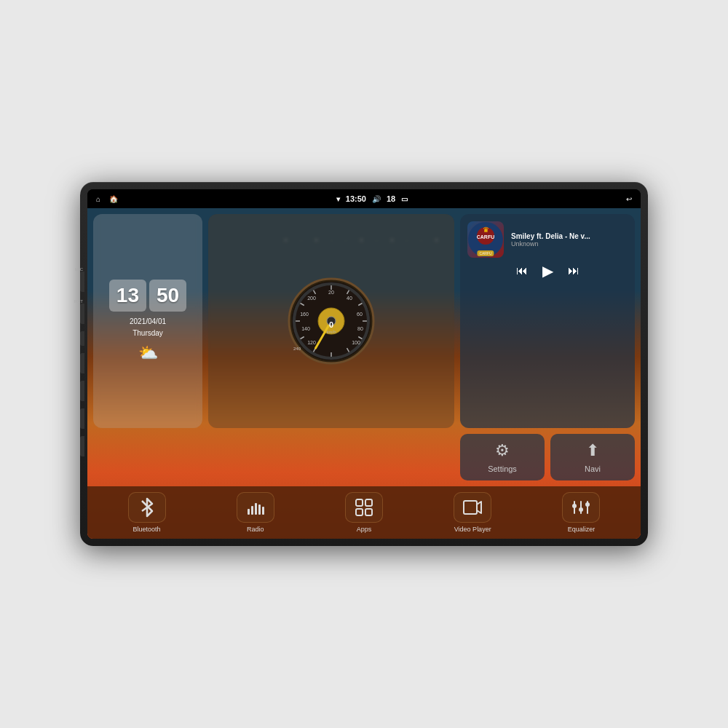 Image resolution: width=728 pixels, height=728 pixels. I want to click on album-art: CARFU ♛ CARFU, so click(486, 240).